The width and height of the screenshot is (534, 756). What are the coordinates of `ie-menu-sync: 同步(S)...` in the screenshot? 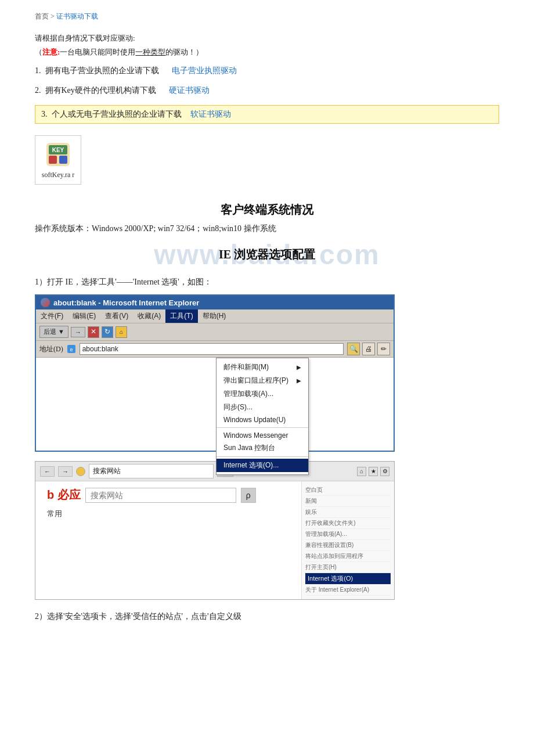 It's located at (262, 408).